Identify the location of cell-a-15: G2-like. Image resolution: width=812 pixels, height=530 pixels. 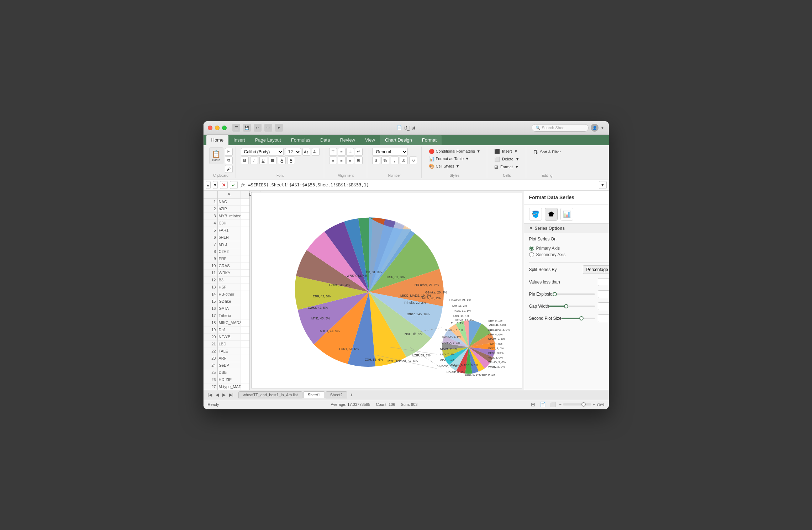
(229, 302).